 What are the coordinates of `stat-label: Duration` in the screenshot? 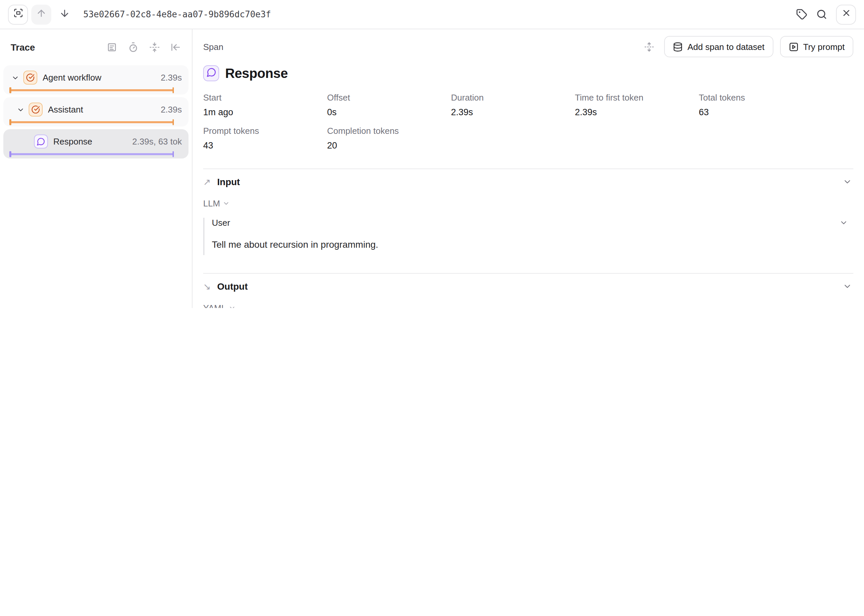 It's located at (513, 97).